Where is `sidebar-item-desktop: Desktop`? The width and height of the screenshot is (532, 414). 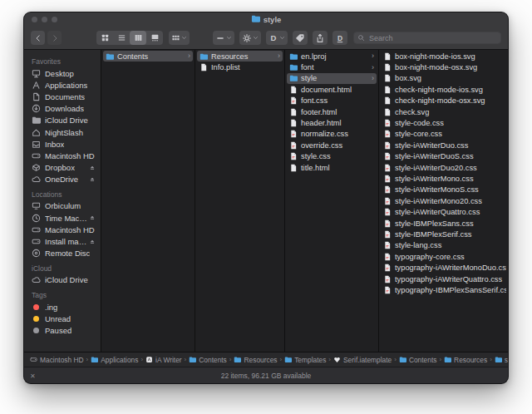
sidebar-item-desktop: Desktop is located at coordinates (62, 73).